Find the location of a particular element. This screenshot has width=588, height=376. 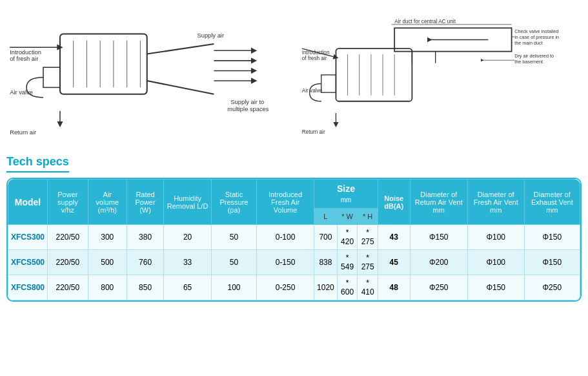

row2-static-pressure: 50 is located at coordinates (234, 262).